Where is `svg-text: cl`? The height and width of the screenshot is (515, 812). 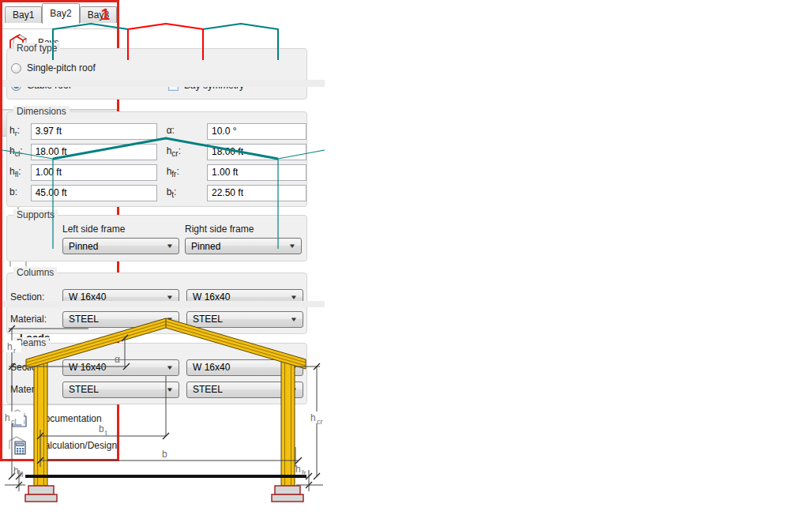 svg-text: cl is located at coordinates (14, 422).